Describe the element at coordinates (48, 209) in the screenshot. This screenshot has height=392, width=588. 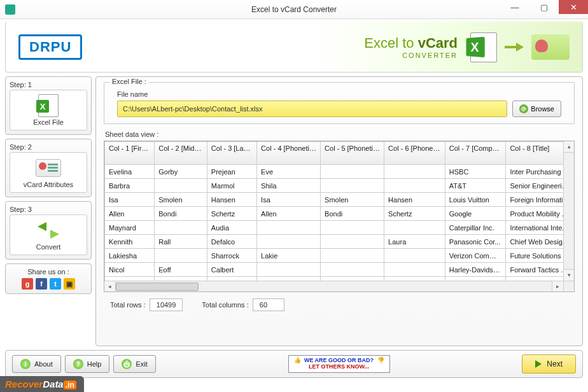
I see `step-3-label: Step: 3` at that location.